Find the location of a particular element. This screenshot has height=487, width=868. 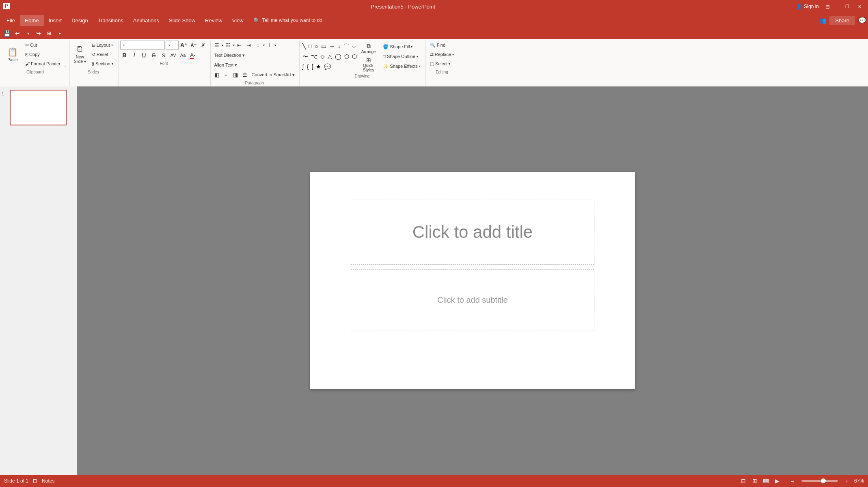

change-case-button: Aa is located at coordinates (183, 55).